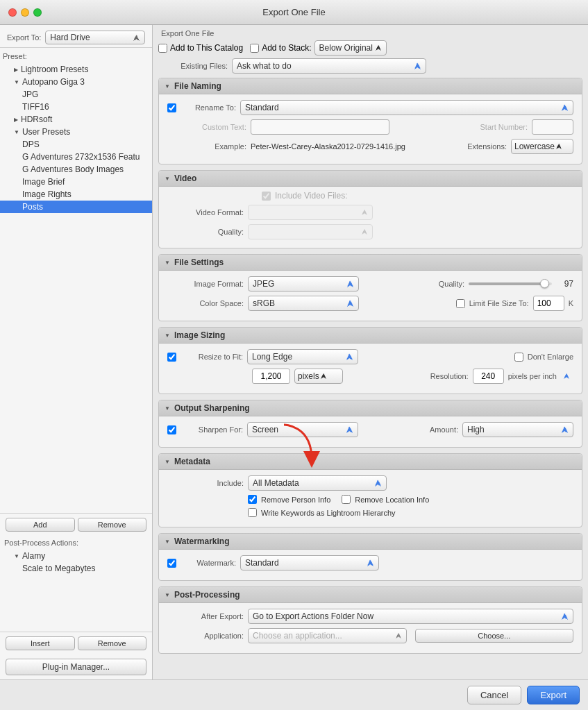 This screenshot has height=710, width=588. I want to click on color-space-select: sRGB ⮝, so click(303, 303).